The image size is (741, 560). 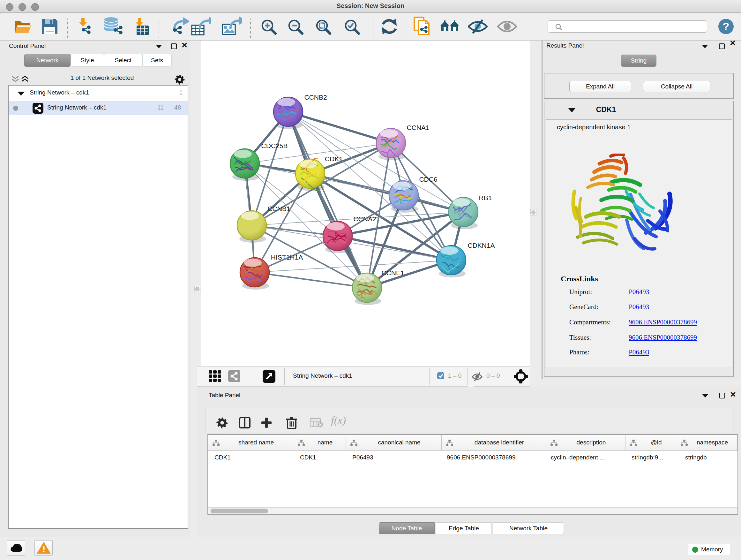 I want to click on svg-text: CCNE1, so click(x=393, y=273).